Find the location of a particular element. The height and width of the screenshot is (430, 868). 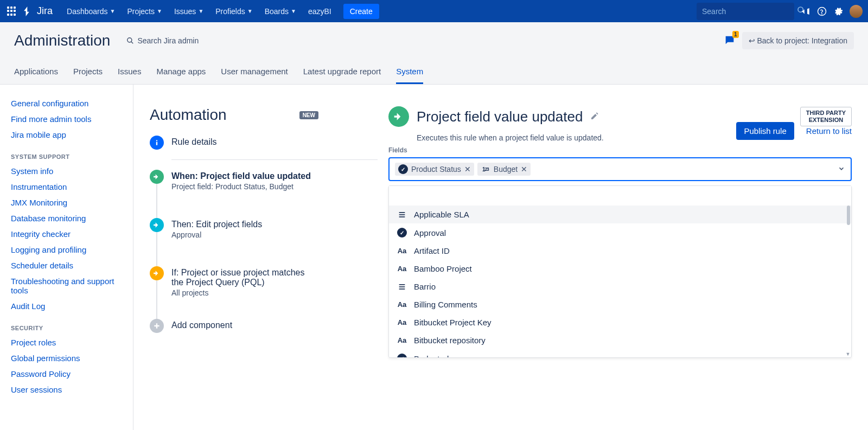

chevron-down-icon: ▼ is located at coordinates (293, 11).